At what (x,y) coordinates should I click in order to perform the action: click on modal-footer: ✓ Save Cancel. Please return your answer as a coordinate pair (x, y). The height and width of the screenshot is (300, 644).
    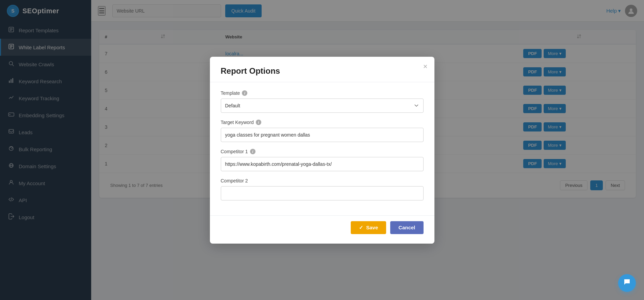
    Looking at the image, I should click on (322, 230).